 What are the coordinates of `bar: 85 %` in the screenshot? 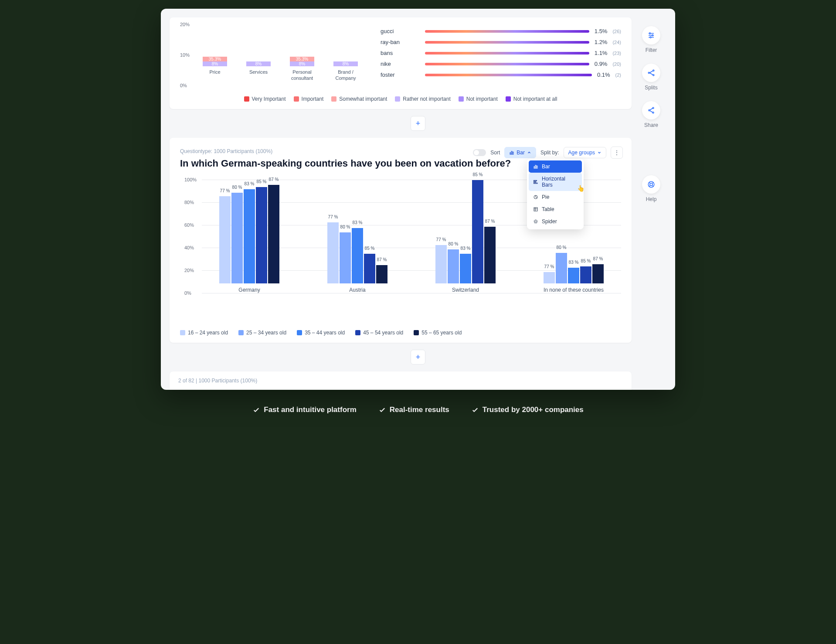 It's located at (478, 232).